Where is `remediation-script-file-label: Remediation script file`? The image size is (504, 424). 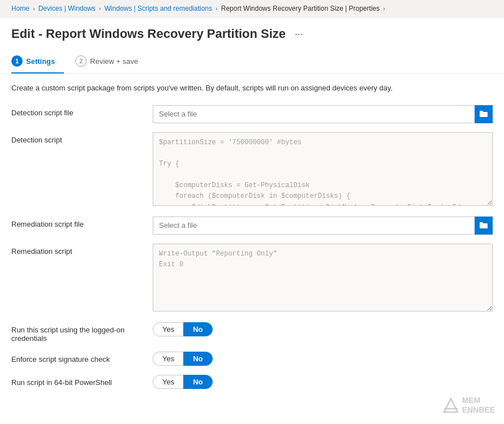
remediation-script-file-label: Remediation script file is located at coordinates (82, 223).